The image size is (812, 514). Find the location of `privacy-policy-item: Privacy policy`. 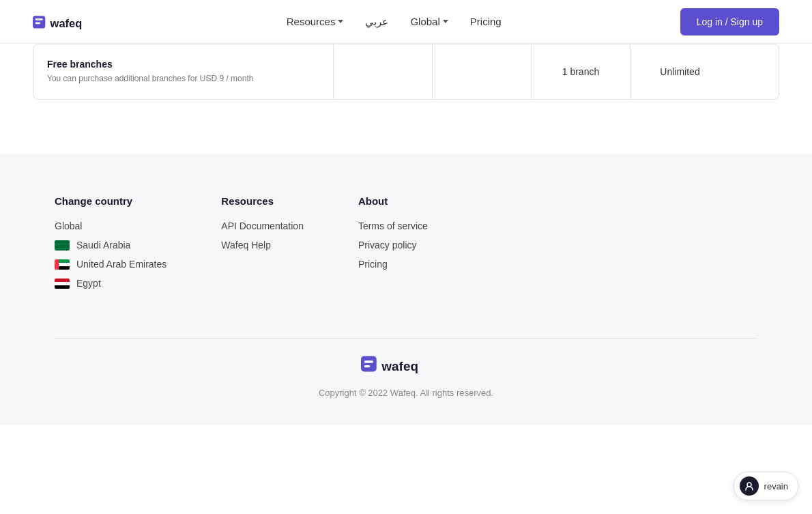

privacy-policy-item: Privacy policy is located at coordinates (393, 245).